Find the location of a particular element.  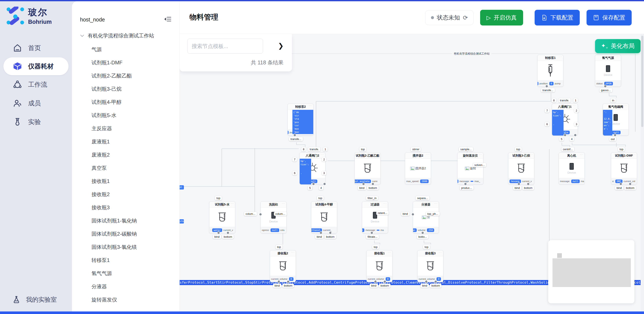

vertical-scrollbar is located at coordinates (642, 173).